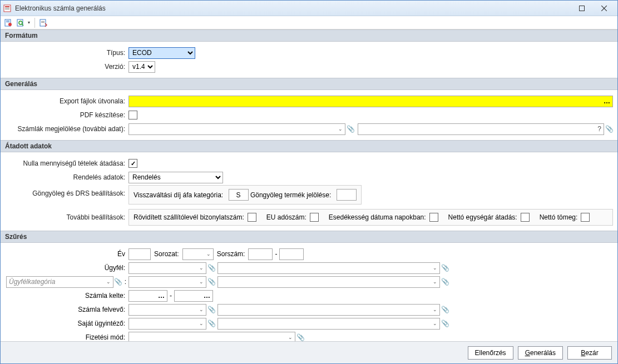 This screenshot has height=364, width=618. What do you see at coordinates (309, 146) in the screenshot?
I see `section-header-atadott: Átadott adatok` at bounding box center [309, 146].